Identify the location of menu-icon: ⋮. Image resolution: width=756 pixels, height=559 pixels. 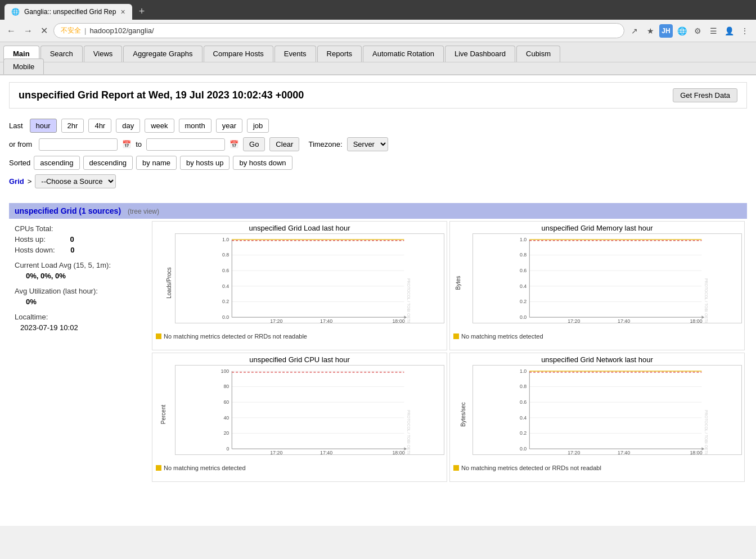
(745, 31).